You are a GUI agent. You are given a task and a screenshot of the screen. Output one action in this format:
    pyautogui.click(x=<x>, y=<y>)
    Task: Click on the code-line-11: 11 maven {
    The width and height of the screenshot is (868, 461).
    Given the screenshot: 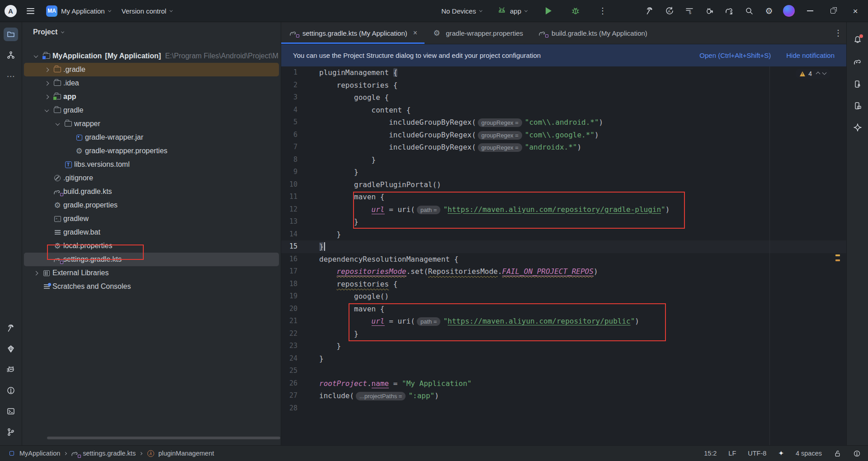 What is the action you would take?
    pyautogui.click(x=564, y=197)
    